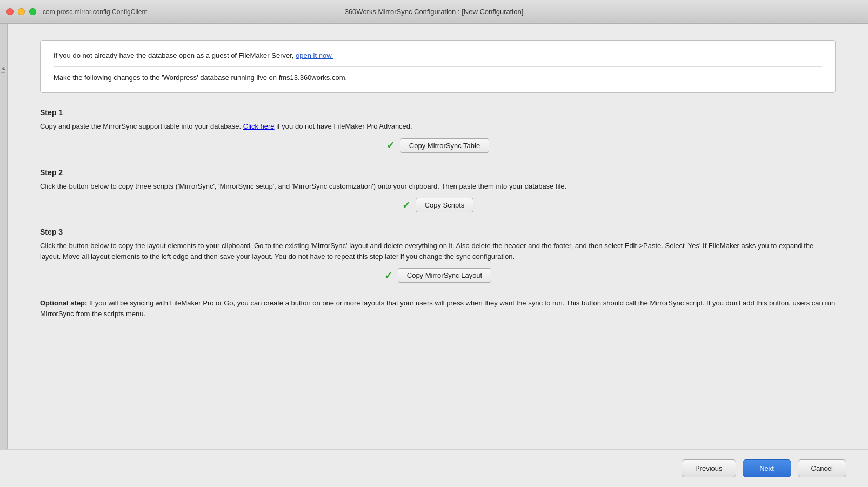 The image size is (868, 487). I want to click on cancel-button: Cancel, so click(822, 468).